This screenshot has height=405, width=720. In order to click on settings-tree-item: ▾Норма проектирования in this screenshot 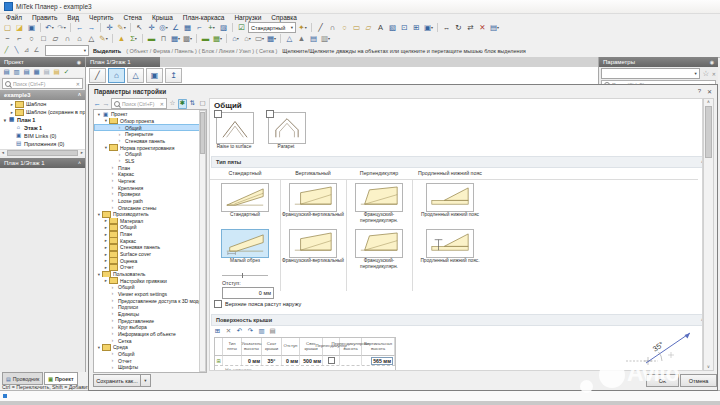, I will do `click(148, 148)`.